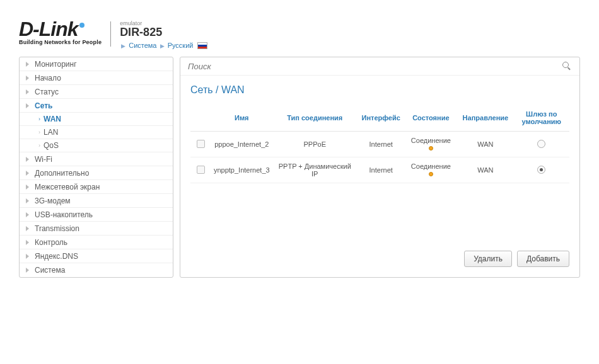 This screenshot has height=364, width=599. What do you see at coordinates (488, 259) in the screenshot?
I see `delete-button: Удалить` at bounding box center [488, 259].